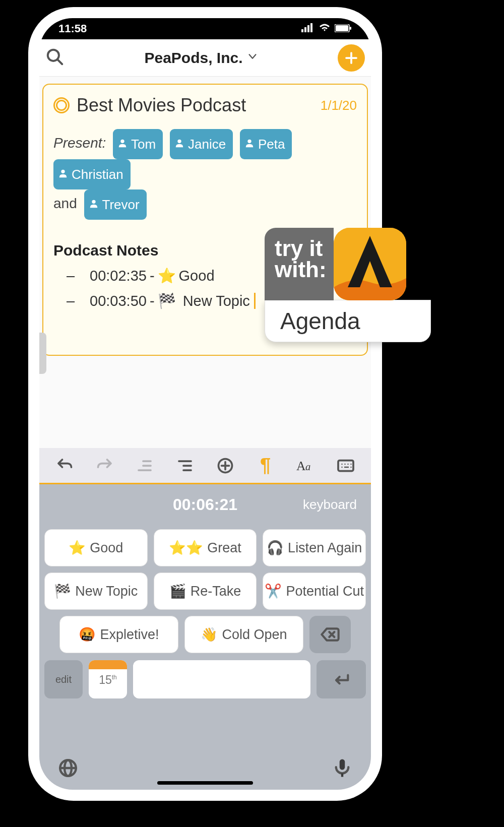 The image size is (504, 827). What do you see at coordinates (330, 634) in the screenshot?
I see `backspace-key` at bounding box center [330, 634].